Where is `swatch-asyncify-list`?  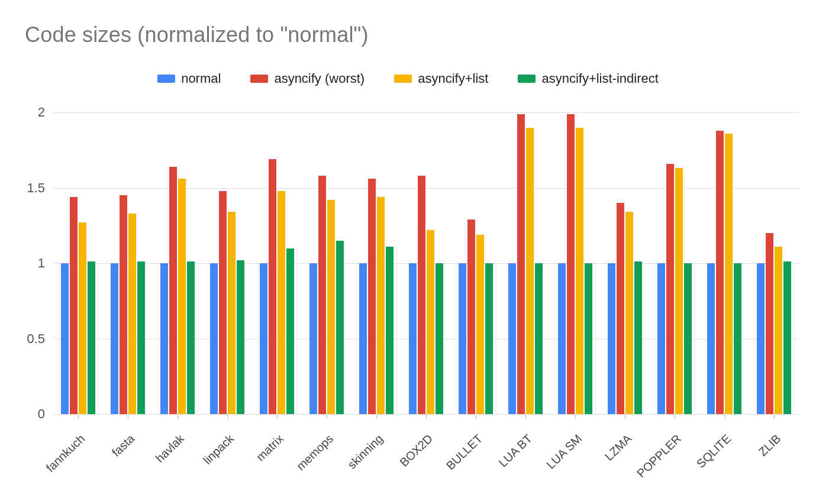
swatch-asyncify-list is located at coordinates (403, 79).